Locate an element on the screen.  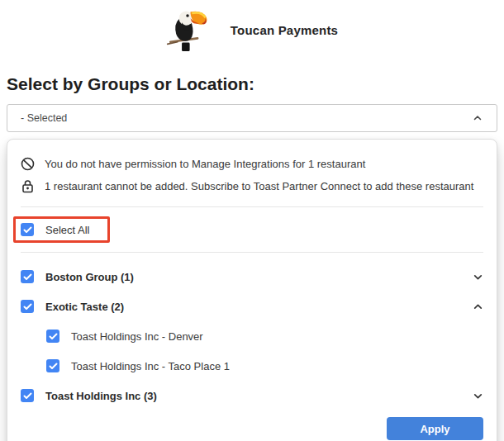
app-header: Toucan Payments is located at coordinates (252, 27).